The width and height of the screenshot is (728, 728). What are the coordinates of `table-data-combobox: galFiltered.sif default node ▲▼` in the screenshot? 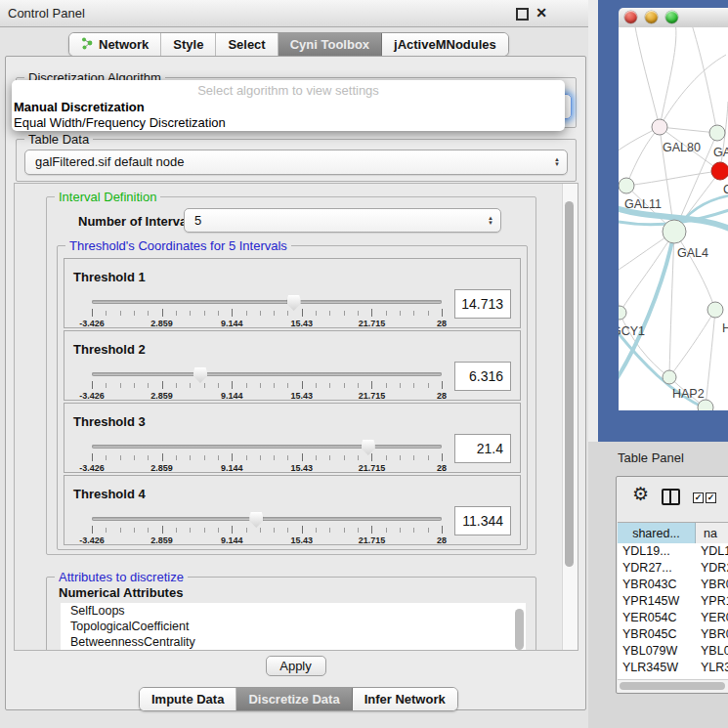 It's located at (296, 162).